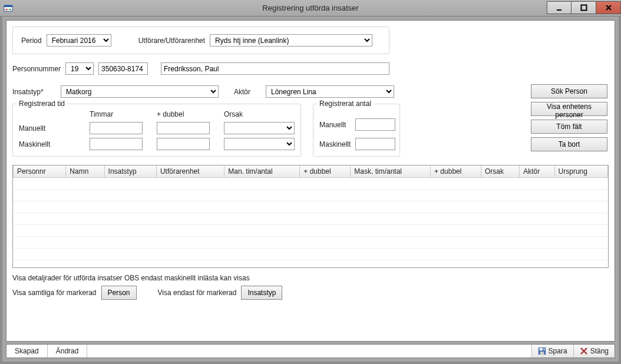 The width and height of the screenshot is (621, 364). I want to click on maskinellt-tid-label: Maskinellt, so click(50, 144).